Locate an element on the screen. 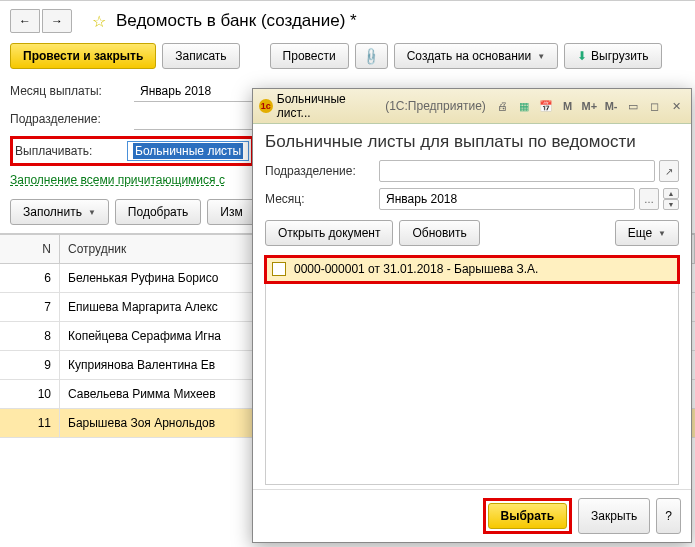 The height and width of the screenshot is (547, 695). fill-label: Заполнить is located at coordinates (52, 212).